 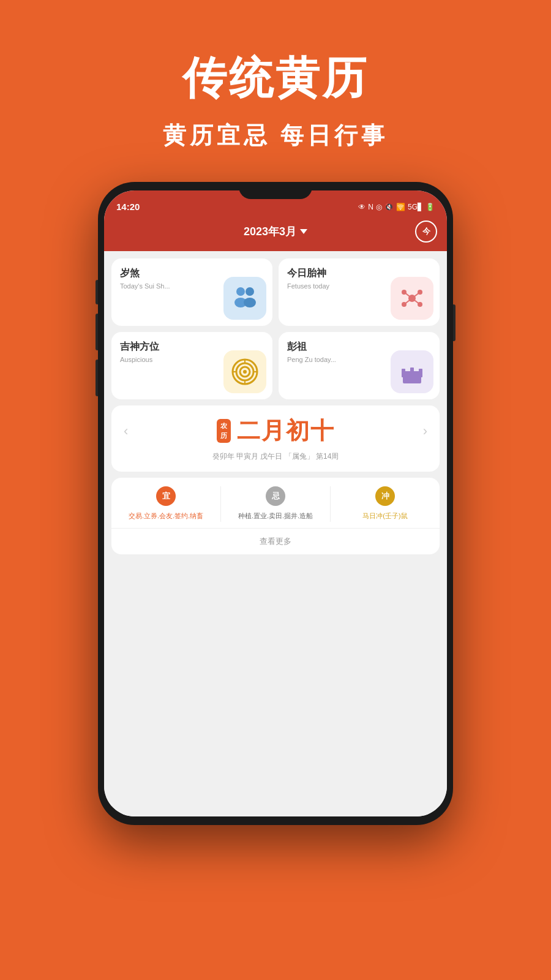 I want to click on yi-ji-card: 宜 交易.立券.会友.签约.纳畜 忌 种植.置业.卖田.掘井.造船 冲 马日冲(…, so click(x=276, y=516).